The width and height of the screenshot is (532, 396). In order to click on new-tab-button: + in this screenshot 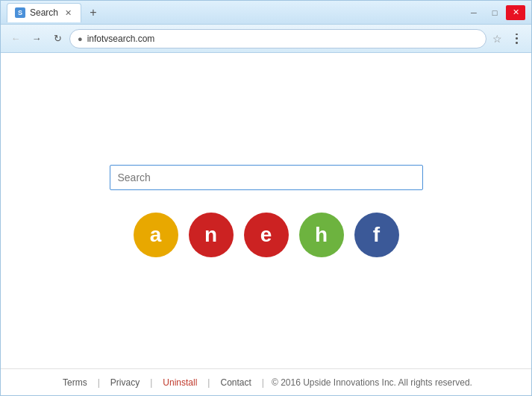, I will do `click(93, 13)`.